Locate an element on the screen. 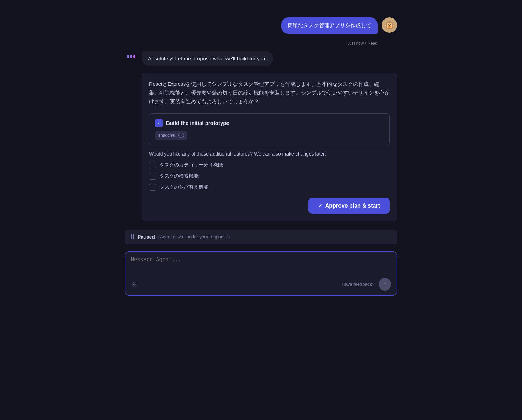  feature-label-2: タスクの並び替え機能 is located at coordinates (184, 187).